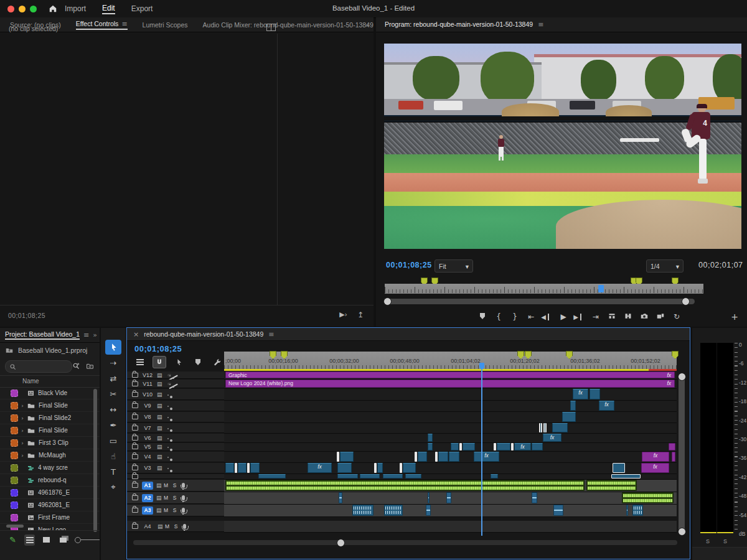  Describe the element at coordinates (563, 317) in the screenshot. I see `play-button: ▶` at that location.